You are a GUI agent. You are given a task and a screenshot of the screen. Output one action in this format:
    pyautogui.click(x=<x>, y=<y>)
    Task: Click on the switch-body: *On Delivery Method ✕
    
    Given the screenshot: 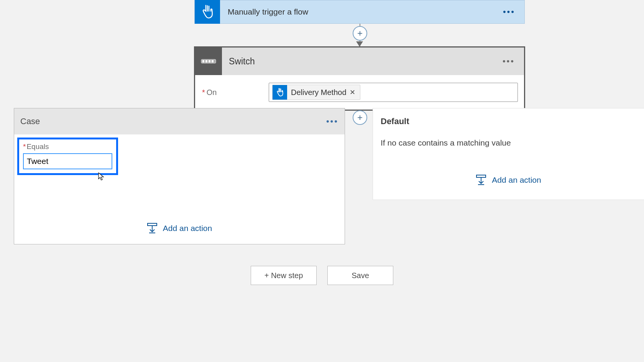 What is the action you would take?
    pyautogui.click(x=360, y=92)
    